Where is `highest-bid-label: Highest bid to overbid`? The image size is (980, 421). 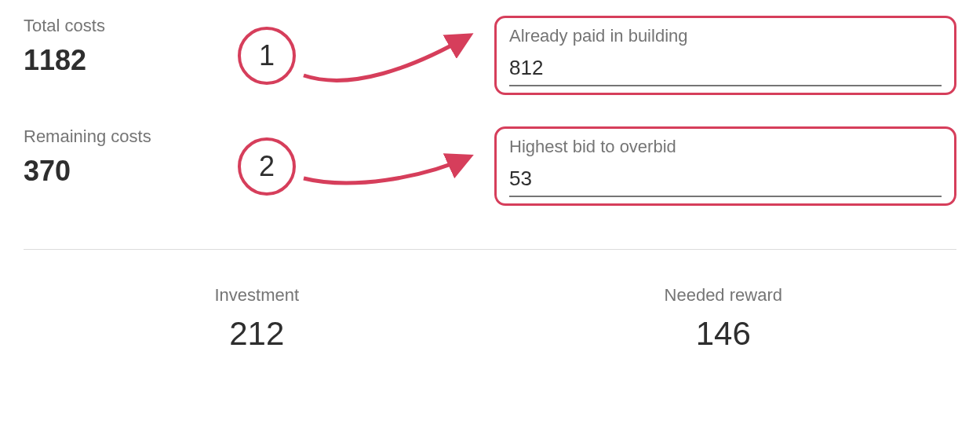 highest-bid-label: Highest bid to overbid is located at coordinates (725, 147).